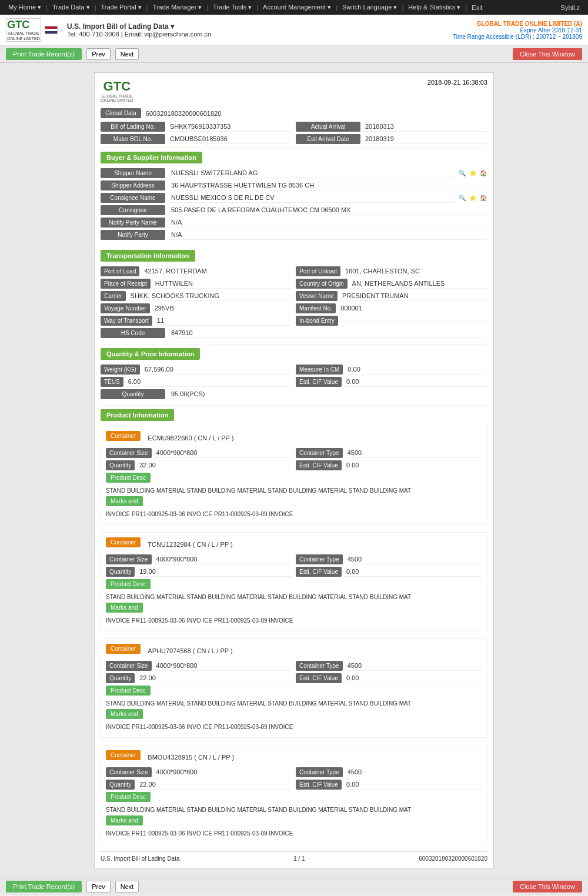 The width and height of the screenshot is (588, 896). Describe the element at coordinates (133, 198) in the screenshot. I see `consignee-name-label: Consignee Name` at that location.